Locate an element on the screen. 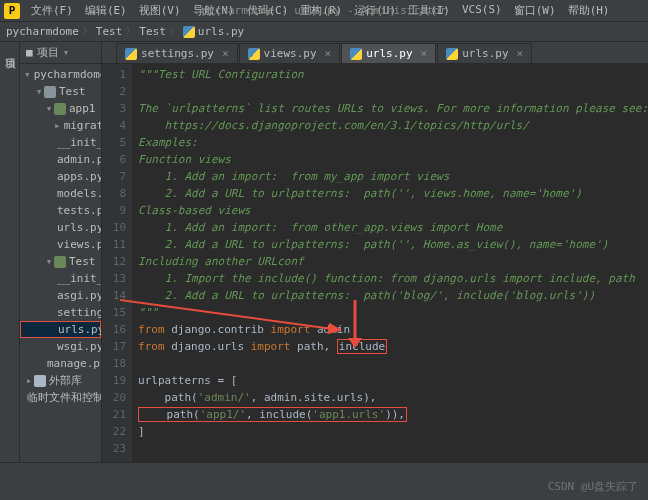 The height and width of the screenshot is (500, 648). menu-bar: P 文件(F) 编辑(E) 视图(V) 导航(N) 代码(C) 重构(R) 运行… is located at coordinates (324, 11).